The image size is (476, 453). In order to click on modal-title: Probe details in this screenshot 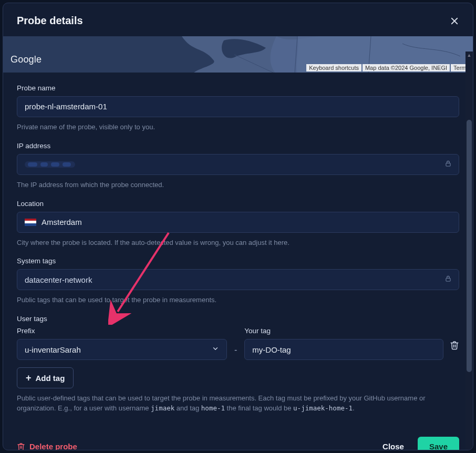, I will do `click(50, 21)`.